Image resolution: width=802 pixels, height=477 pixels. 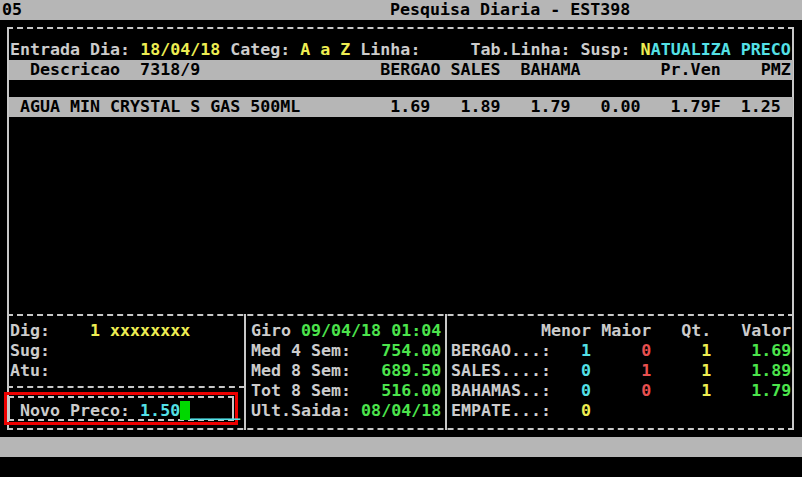 What do you see at coordinates (180, 50) in the screenshot?
I see `text-segment: 18/04/18` at bounding box center [180, 50].